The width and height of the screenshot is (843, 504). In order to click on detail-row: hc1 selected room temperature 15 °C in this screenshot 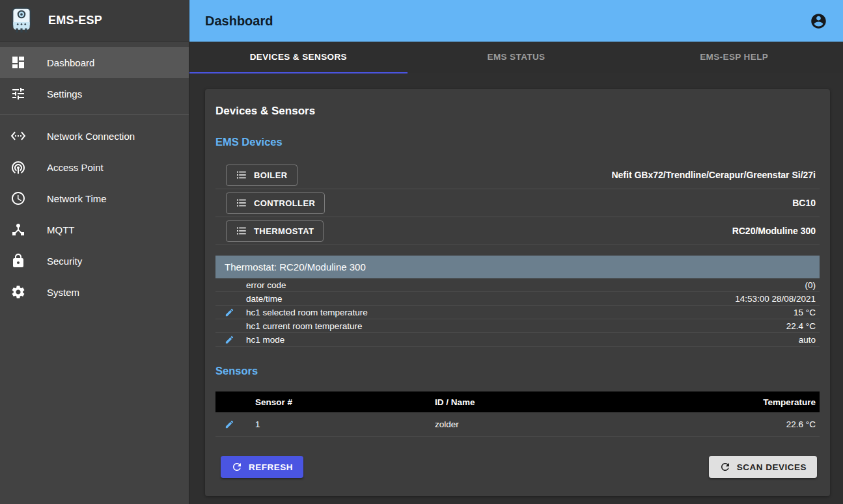, I will do `click(518, 312)`.